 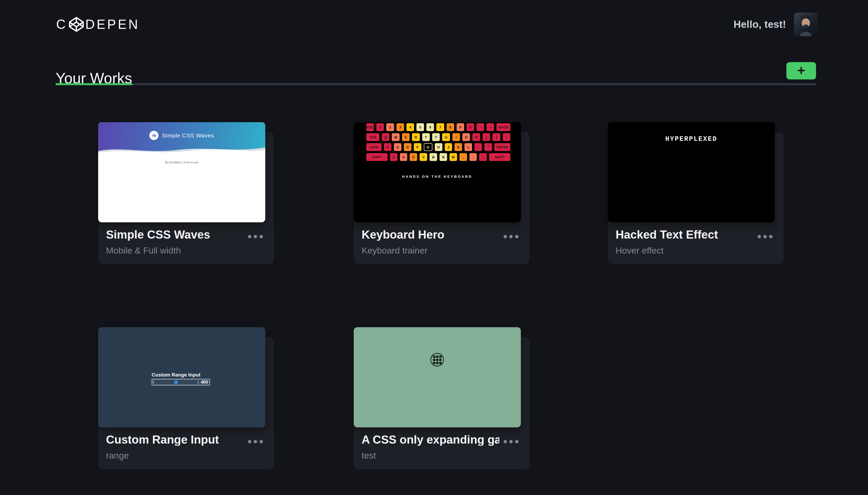 I want to click on keyboard-key: -, so click(x=480, y=127).